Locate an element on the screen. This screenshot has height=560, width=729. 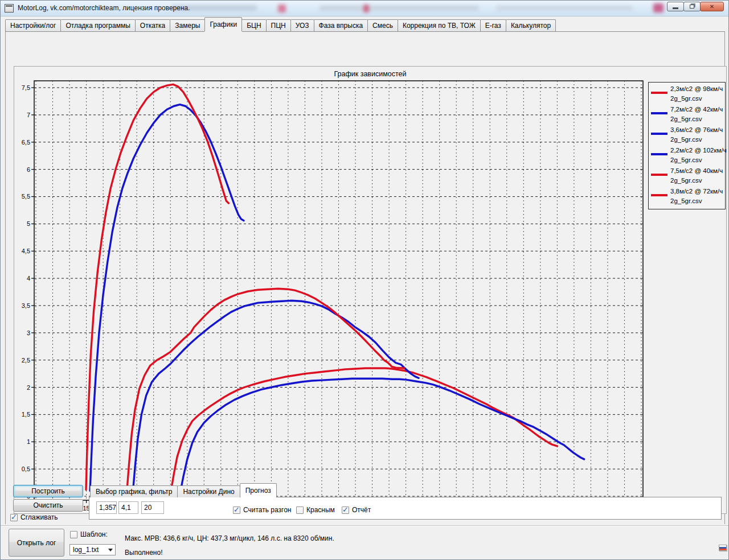
legend-entry: 2,2м/с2 @ 102км/ч2g_5gr.csv is located at coordinates (687, 156).